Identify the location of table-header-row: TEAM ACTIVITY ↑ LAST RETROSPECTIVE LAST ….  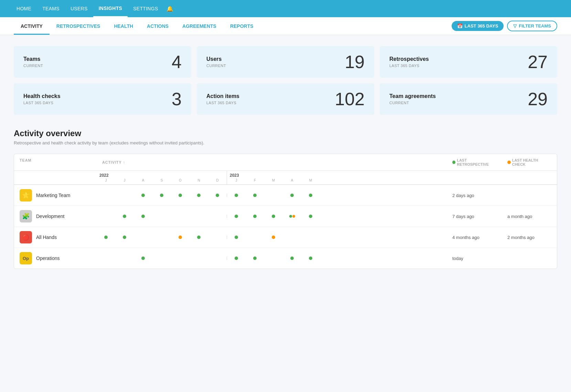
(286, 162).